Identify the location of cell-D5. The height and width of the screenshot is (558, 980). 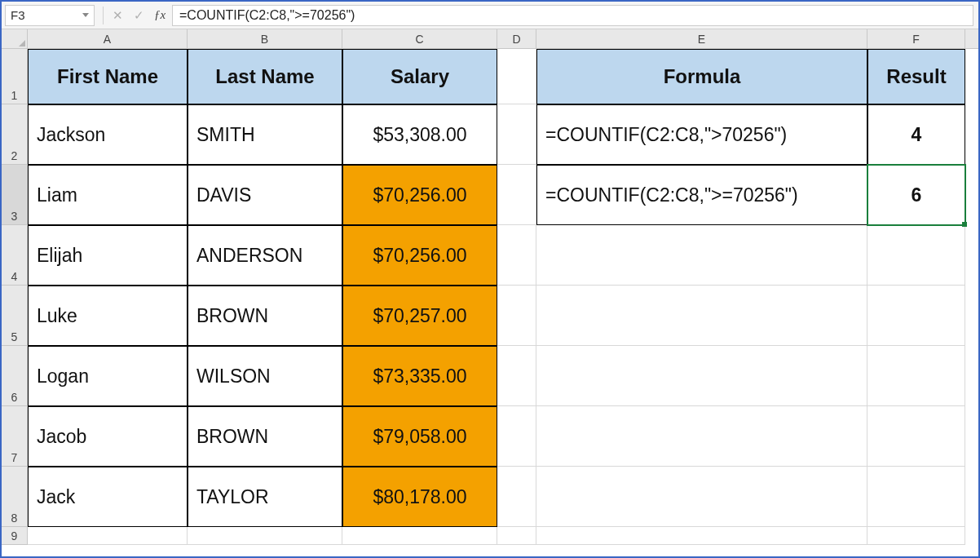
(517, 316).